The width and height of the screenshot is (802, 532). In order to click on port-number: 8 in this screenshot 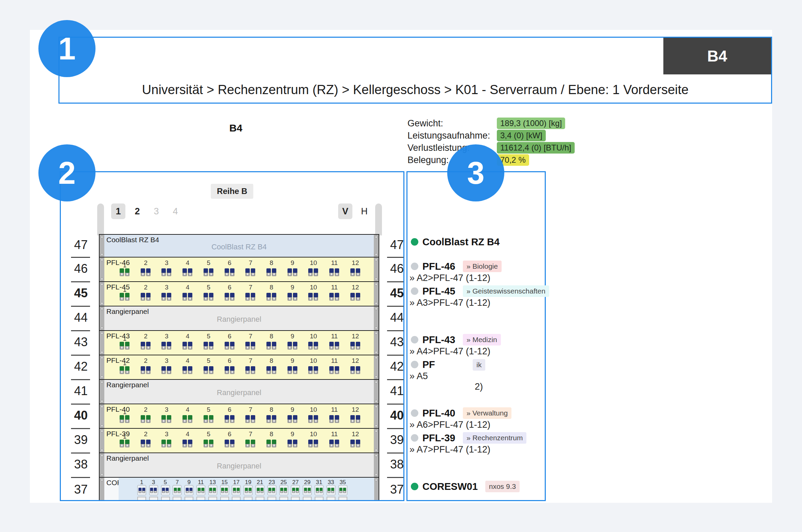, I will do `click(272, 361)`.